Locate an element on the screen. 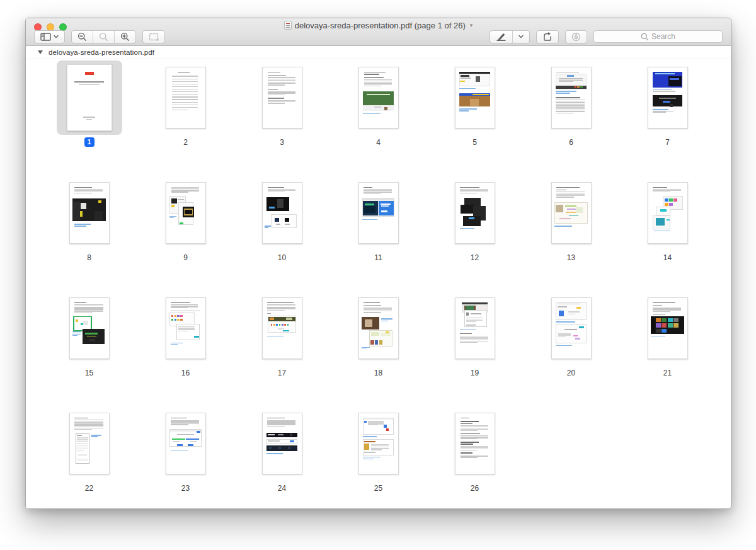  page-thumbnail-21: 21 is located at coordinates (668, 335).